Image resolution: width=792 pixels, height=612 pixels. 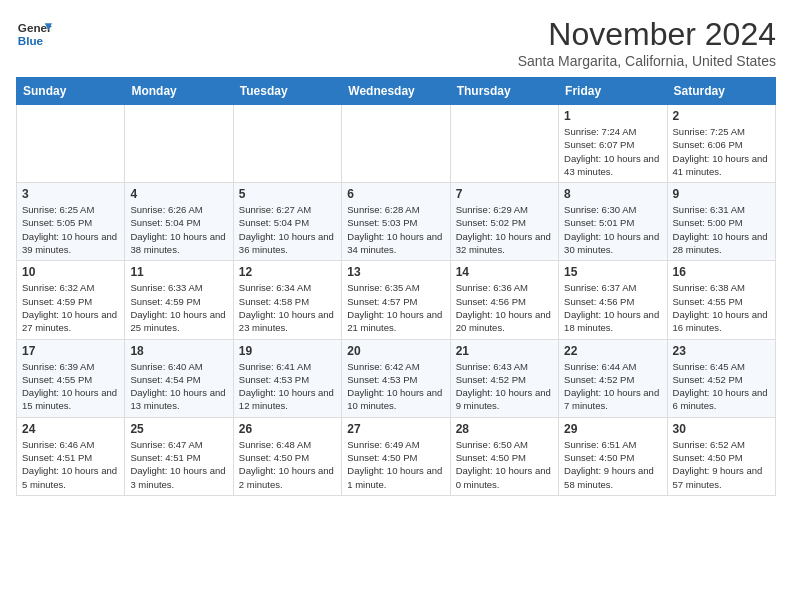 I want to click on day-number: 6, so click(x=396, y=194).